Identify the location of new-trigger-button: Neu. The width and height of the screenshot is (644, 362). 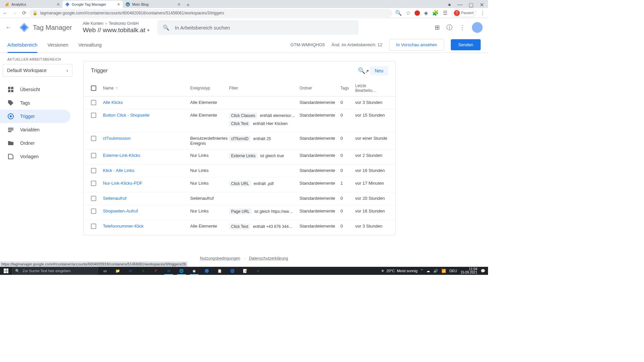
(379, 71).